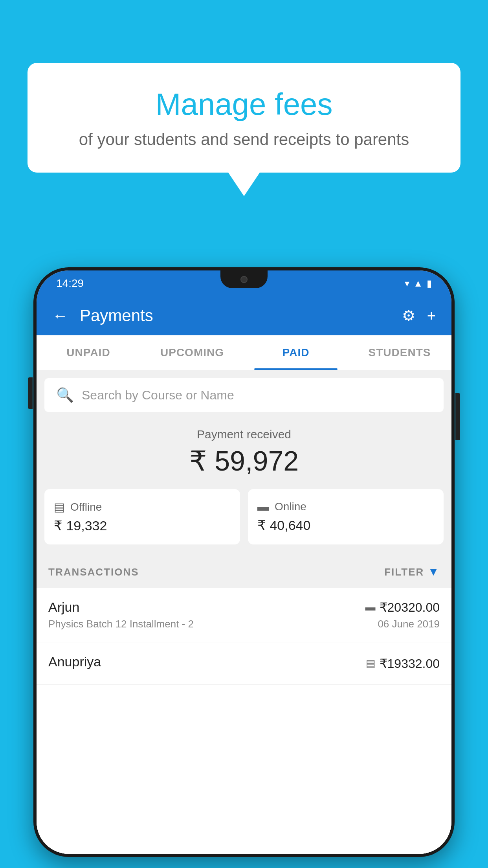 This screenshot has height=868, width=488. What do you see at coordinates (431, 316) in the screenshot?
I see `add-button: +` at bounding box center [431, 316].